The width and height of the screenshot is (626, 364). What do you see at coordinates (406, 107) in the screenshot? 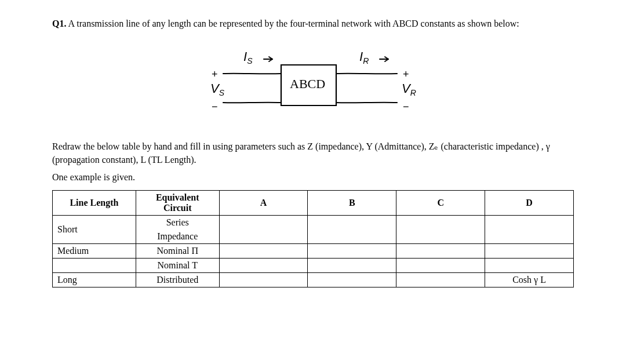
I see `vr-minus: −` at bounding box center [406, 107].